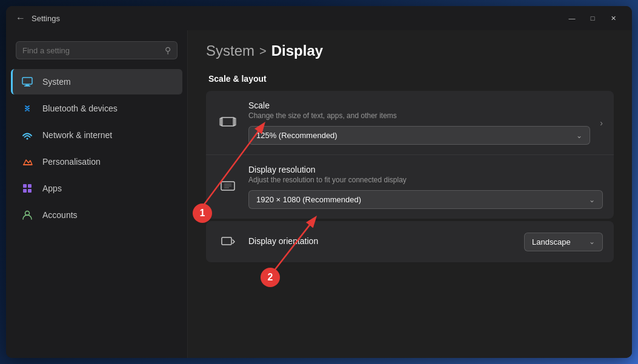  What do you see at coordinates (419, 116) in the screenshot?
I see `scale-subtitle: Change the size of text, apps, and other…` at bounding box center [419, 116].